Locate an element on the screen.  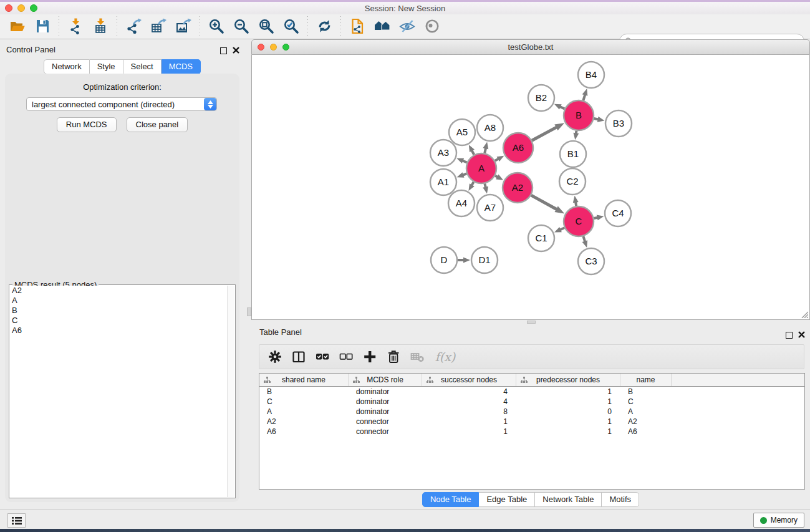
graph-node-A6: A6 is located at coordinates (518, 148).